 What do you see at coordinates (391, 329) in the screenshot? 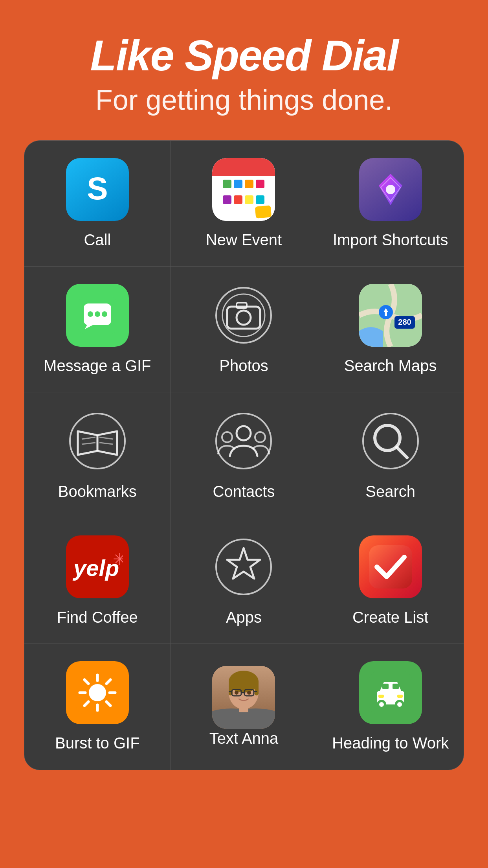
I see `cell-search-maps: 280 Search Maps` at bounding box center [391, 329].